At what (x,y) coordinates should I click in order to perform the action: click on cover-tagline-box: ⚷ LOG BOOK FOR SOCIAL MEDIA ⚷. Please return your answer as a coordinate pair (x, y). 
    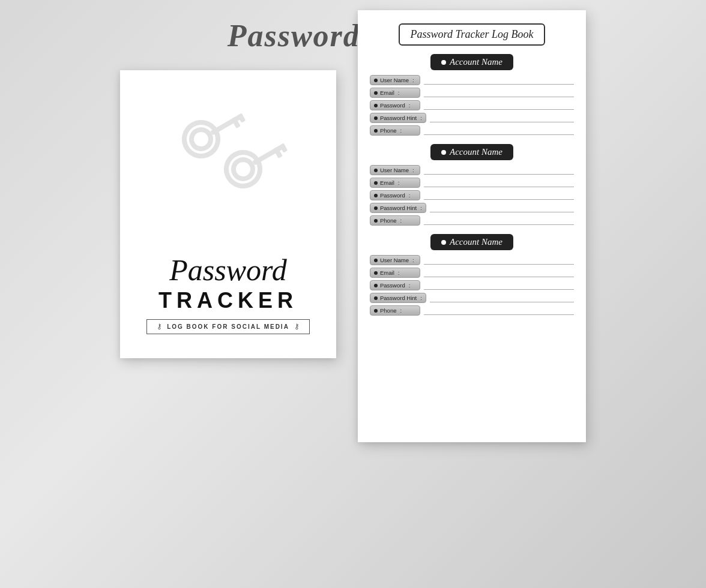
    Looking at the image, I should click on (228, 326).